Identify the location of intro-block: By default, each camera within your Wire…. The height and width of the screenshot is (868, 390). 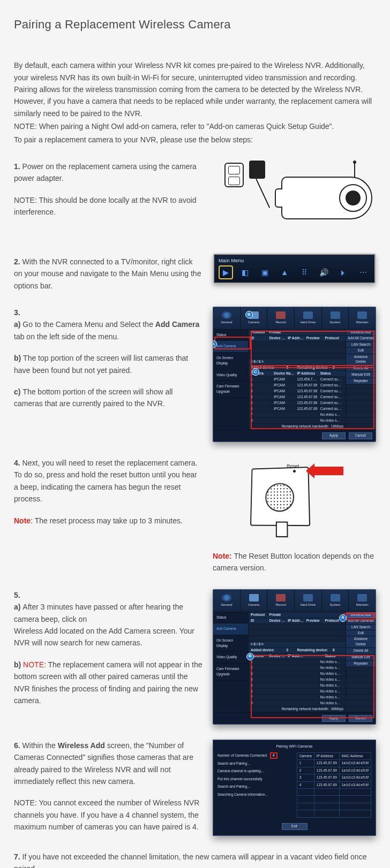
(195, 103).